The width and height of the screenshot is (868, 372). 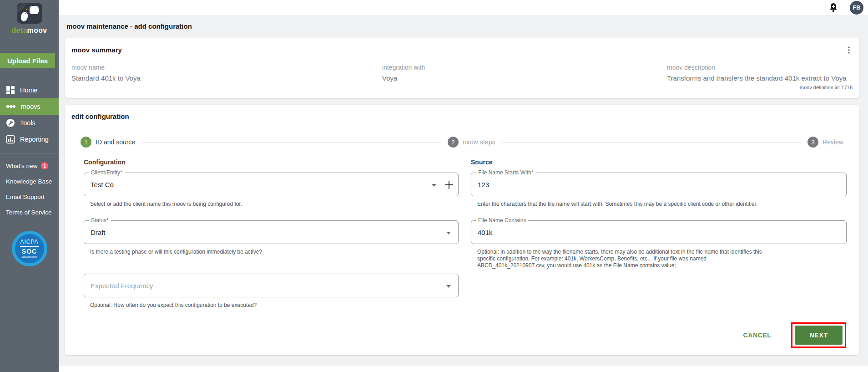 I want to click on side-link-label: What's new, so click(x=22, y=166).